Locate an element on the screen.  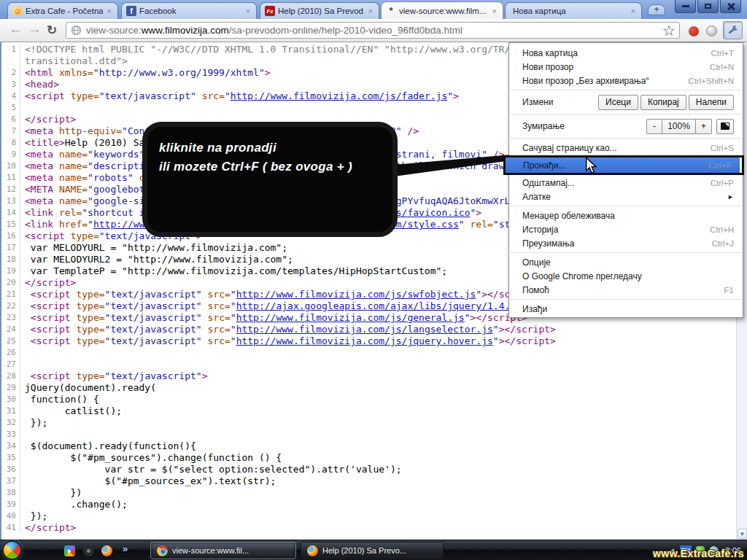
taskbar-button-2: Help (2010) Sa Prevo... is located at coordinates (372, 551).